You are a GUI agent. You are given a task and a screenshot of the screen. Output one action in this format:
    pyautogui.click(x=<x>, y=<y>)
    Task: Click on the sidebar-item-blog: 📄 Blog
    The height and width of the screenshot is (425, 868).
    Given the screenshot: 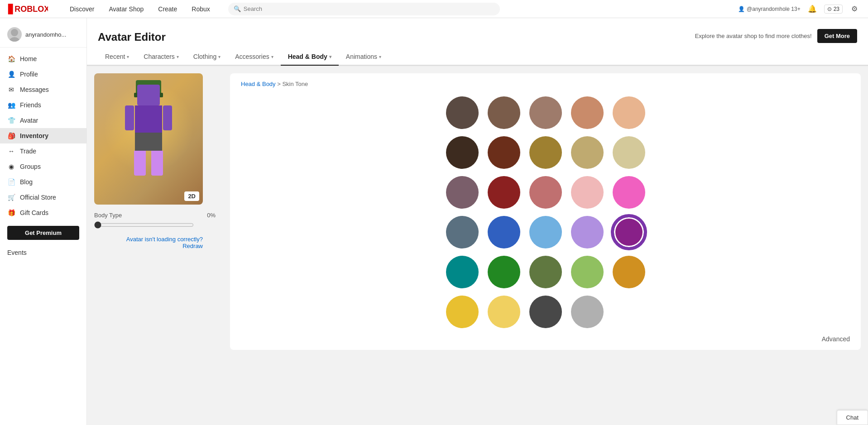 What is the action you would take?
    pyautogui.click(x=43, y=182)
    